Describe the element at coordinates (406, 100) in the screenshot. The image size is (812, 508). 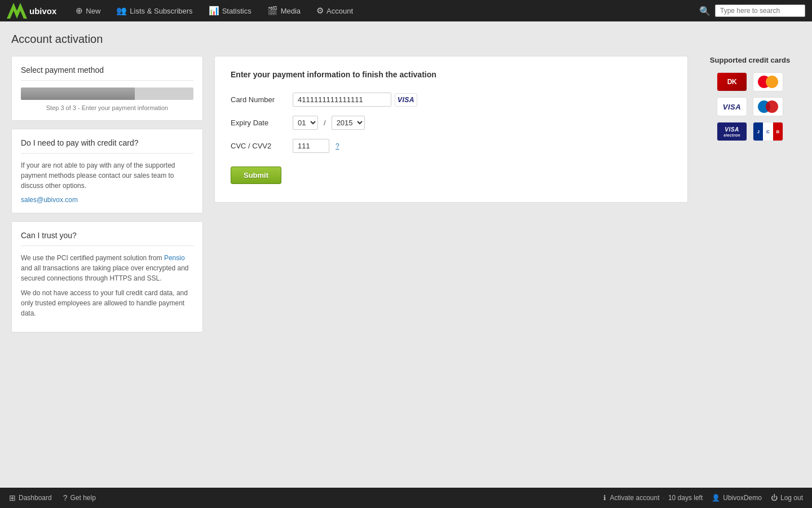
I see `visa-badge: VISA` at that location.